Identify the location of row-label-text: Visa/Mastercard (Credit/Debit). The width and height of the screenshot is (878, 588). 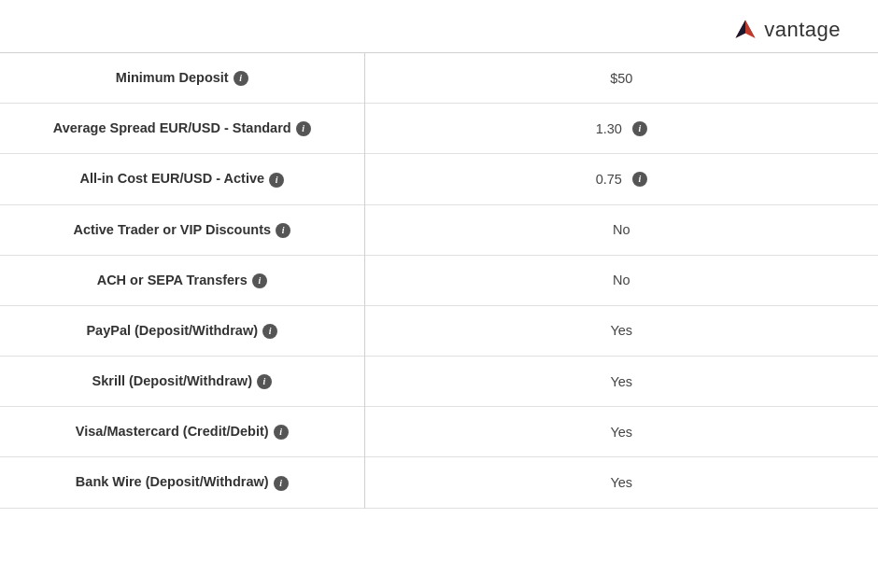
(172, 431).